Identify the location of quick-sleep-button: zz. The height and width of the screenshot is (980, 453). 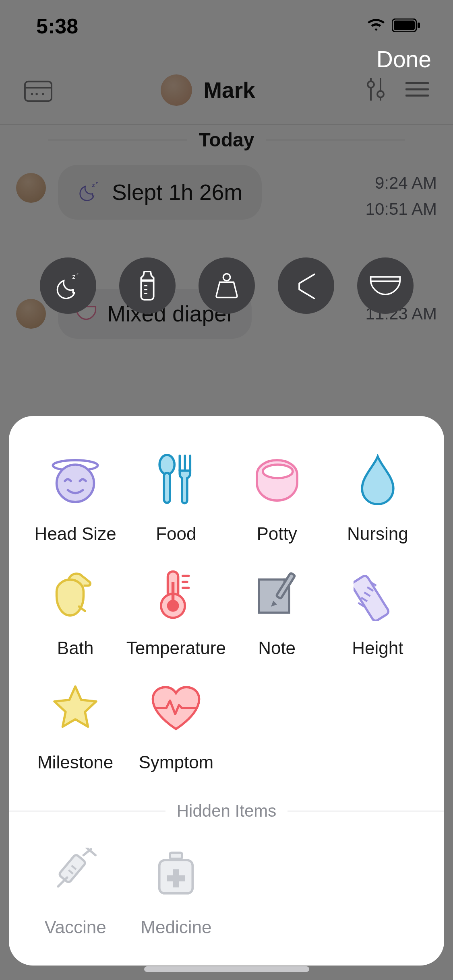
(68, 286).